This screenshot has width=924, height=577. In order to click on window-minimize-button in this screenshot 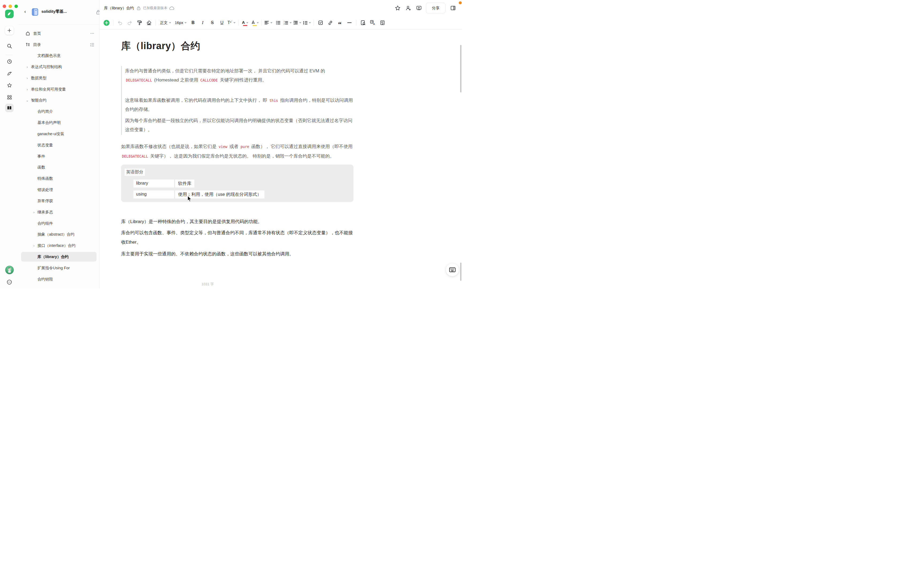, I will do `click(10, 6)`.